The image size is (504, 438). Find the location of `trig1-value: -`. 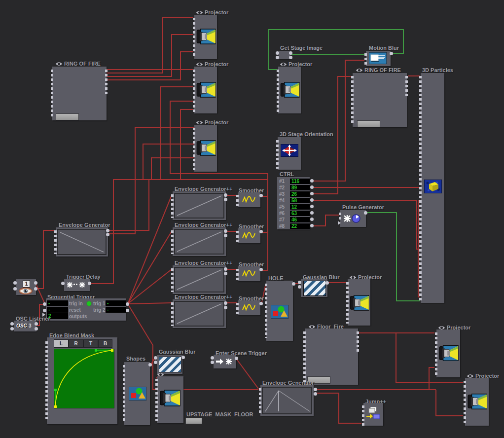

trig1-value: - is located at coordinates (116, 303).